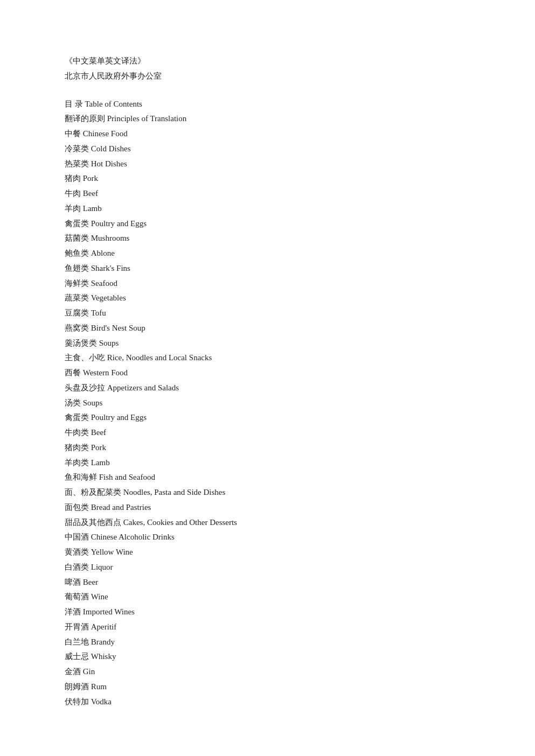 Image resolution: width=535 pixels, height=756 pixels. What do you see at coordinates (267, 61) in the screenshot?
I see `title-line1: 《中文菜单英文译法》` at bounding box center [267, 61].